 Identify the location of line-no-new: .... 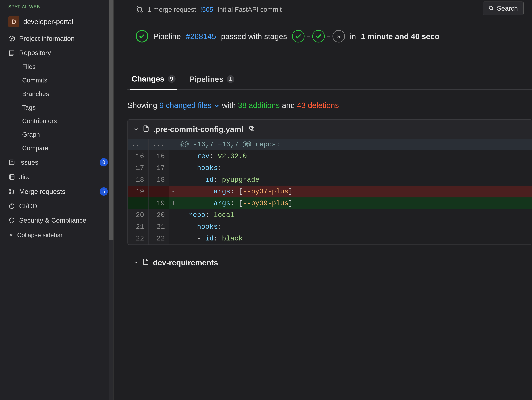
(159, 145).